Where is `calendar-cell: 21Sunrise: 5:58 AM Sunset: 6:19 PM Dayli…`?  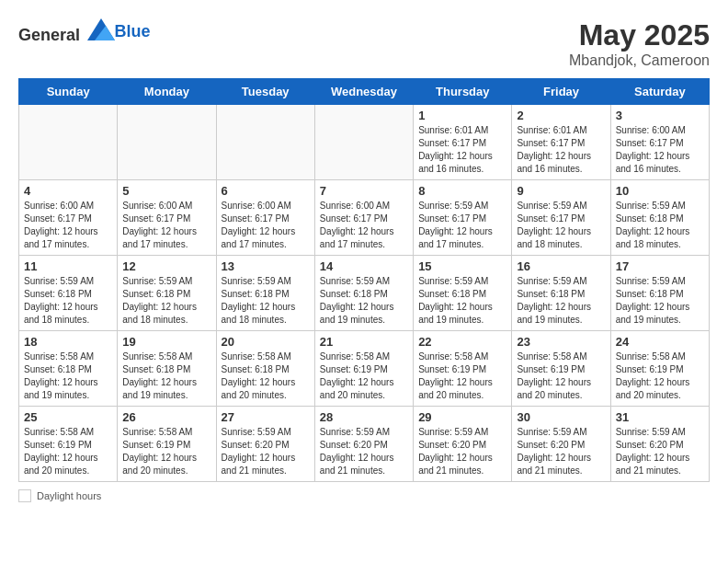 calendar-cell: 21Sunrise: 5:58 AM Sunset: 6:19 PM Dayli… is located at coordinates (364, 369).